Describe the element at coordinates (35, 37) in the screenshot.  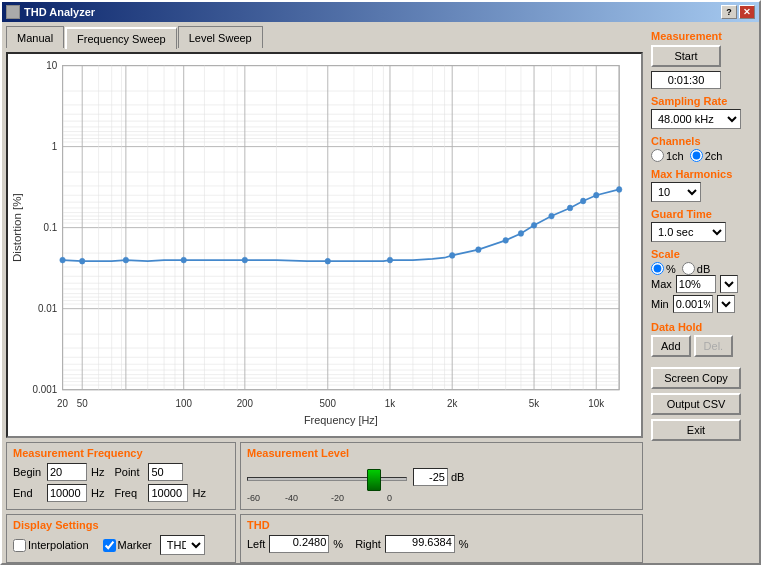
I see `tab-manual: Manual` at that location.